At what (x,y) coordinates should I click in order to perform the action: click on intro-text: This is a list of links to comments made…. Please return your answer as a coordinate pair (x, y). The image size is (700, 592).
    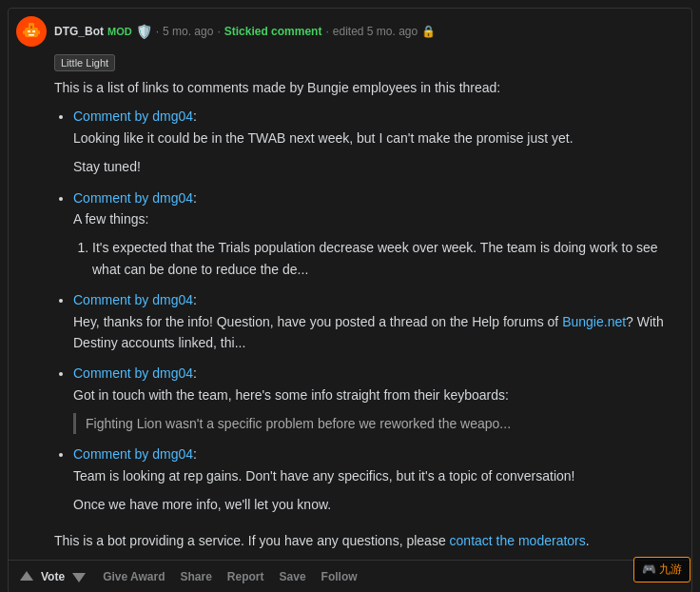
    Looking at the image, I should click on (369, 88).